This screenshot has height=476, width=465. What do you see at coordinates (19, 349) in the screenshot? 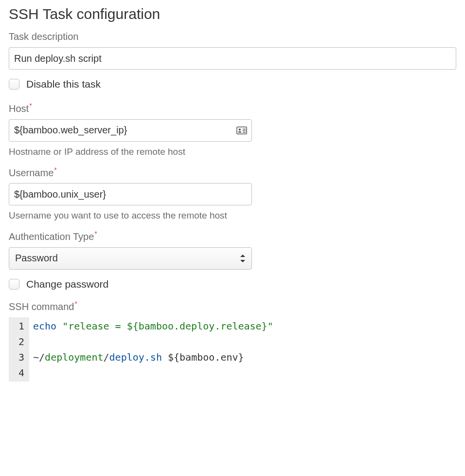
I see `code-gutter: 1234` at bounding box center [19, 349].